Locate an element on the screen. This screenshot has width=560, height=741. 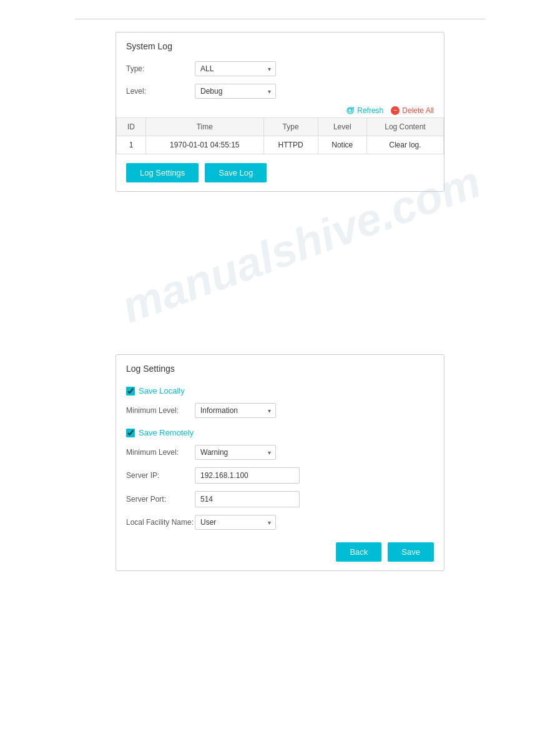
type-select-wrapper: ALL HTTPD SYSTEM is located at coordinates (235, 69).